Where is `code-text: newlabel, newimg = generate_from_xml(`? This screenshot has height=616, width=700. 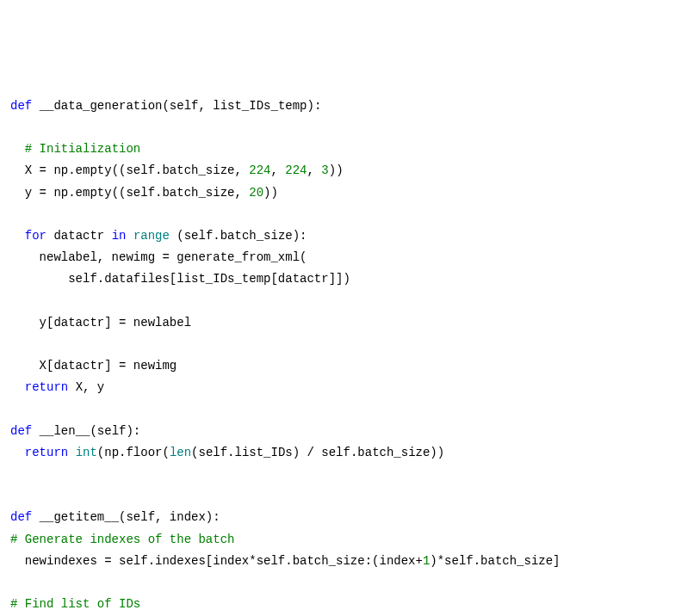 code-text: newlabel, newimg = generate_from_xml( is located at coordinates (174, 257).